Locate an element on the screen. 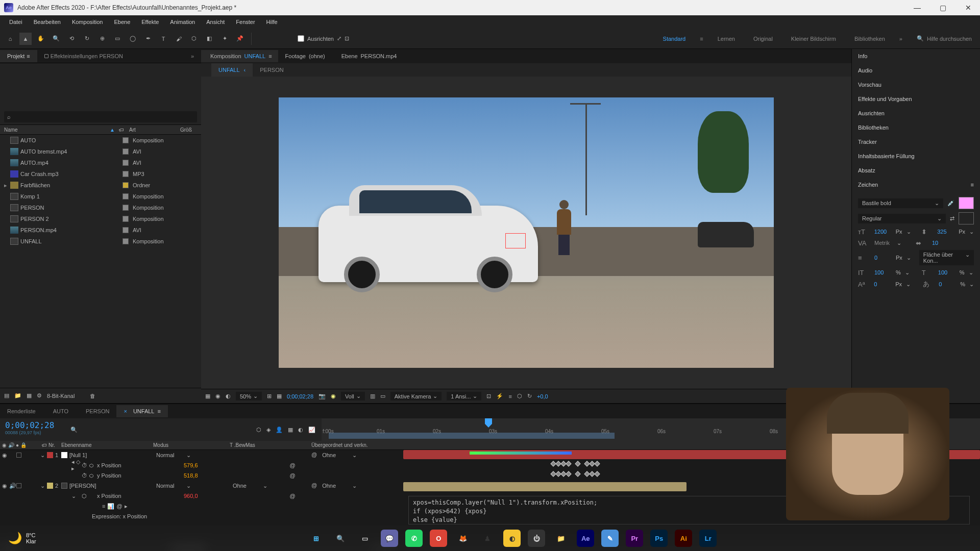 This screenshot has height=551, width=980. rect-tool: ▭ is located at coordinates (117, 39).